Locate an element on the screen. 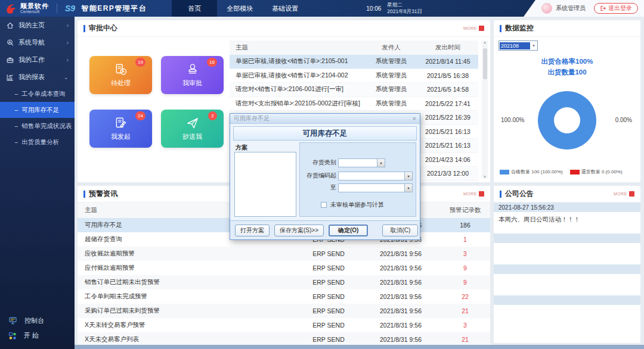 The image size is (644, 349). nav-item-modules: 全部模块 is located at coordinates (240, 8).